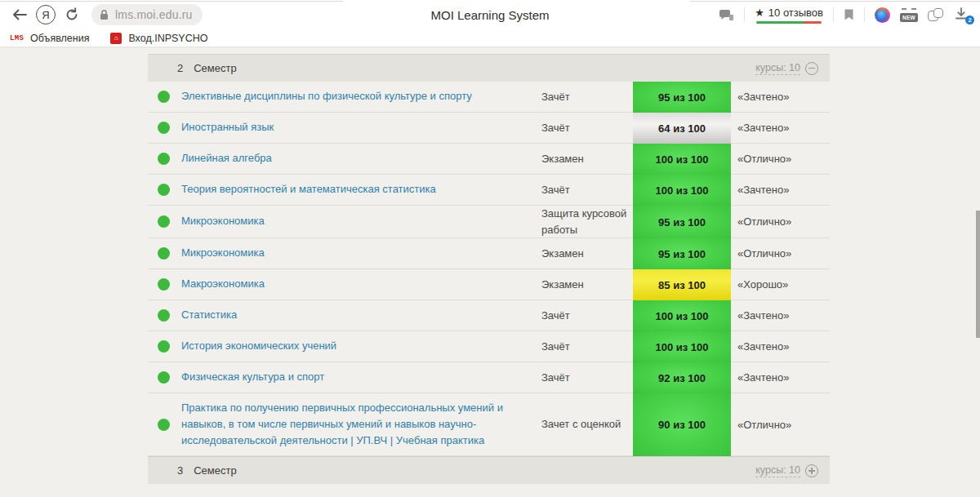 The image size is (980, 497). What do you see at coordinates (488, 285) in the screenshot?
I see `grade-row: Макроэкономика Экзамен 85 из 100 «Хорошо…` at bounding box center [488, 285].